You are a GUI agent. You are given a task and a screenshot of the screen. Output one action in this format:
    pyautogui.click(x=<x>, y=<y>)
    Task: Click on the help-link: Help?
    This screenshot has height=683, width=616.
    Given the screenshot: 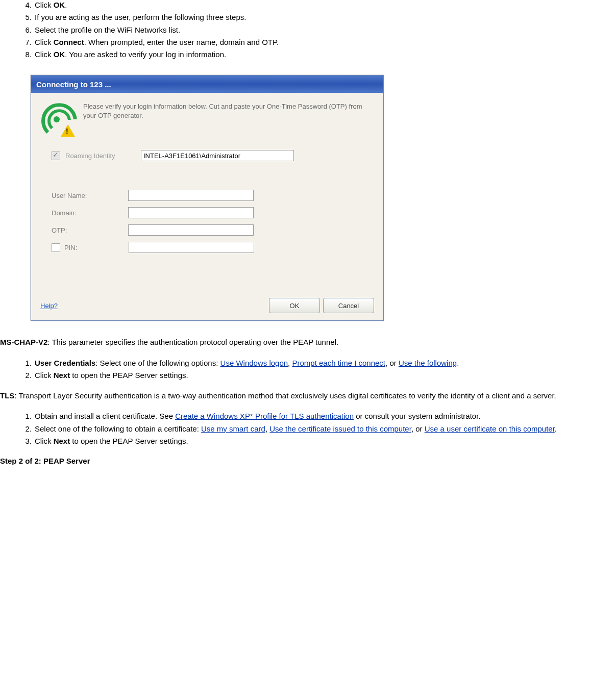 What is the action you would take?
    pyautogui.click(x=49, y=306)
    